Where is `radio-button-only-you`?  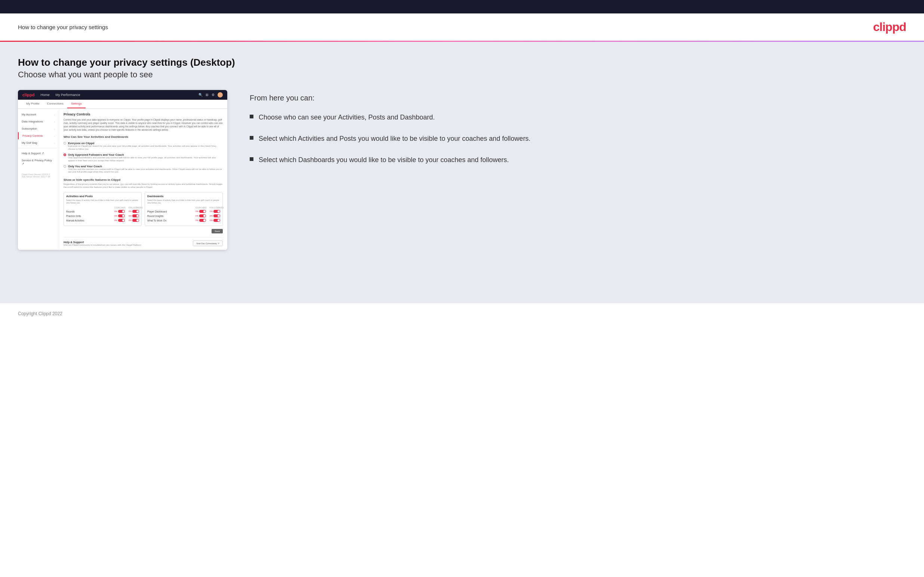
radio-button-only-you is located at coordinates (65, 166).